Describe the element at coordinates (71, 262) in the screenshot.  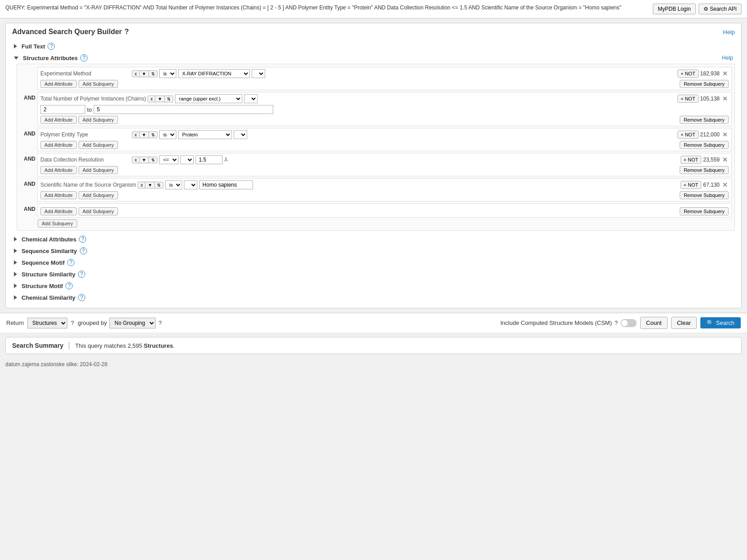
I see `sequence-motif-help-icon: ?` at that location.